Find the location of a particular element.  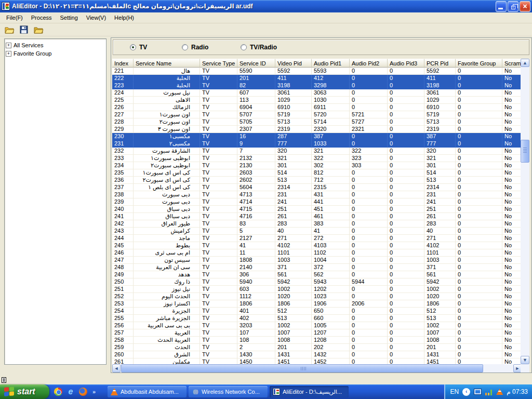

column-header-favorite-group: Favorite Group is located at coordinates (479, 63).